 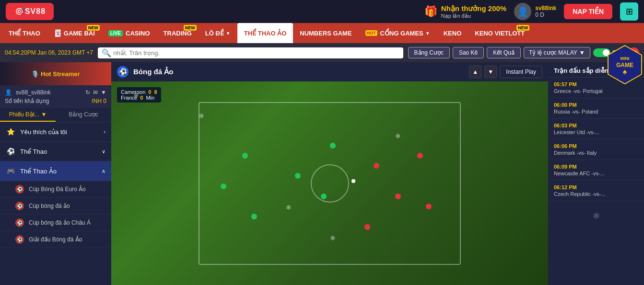 What do you see at coordinates (56, 239) in the screenshot?
I see `submenu-item-giai-dau: ⚽ Giải đấu Bóng đá Ảo` at bounding box center [56, 239].